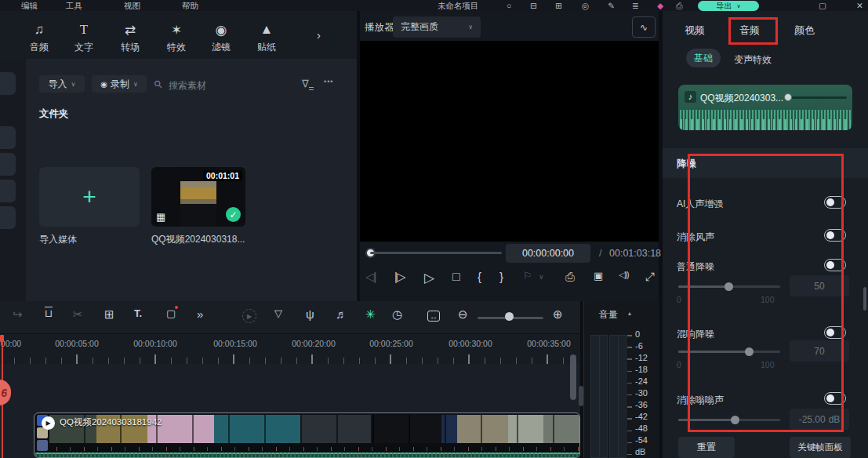 Image resolution: width=868 pixels, height=458 pixels. Describe the element at coordinates (788, 97) in the screenshot. I see `clip-volume-handle` at that location.